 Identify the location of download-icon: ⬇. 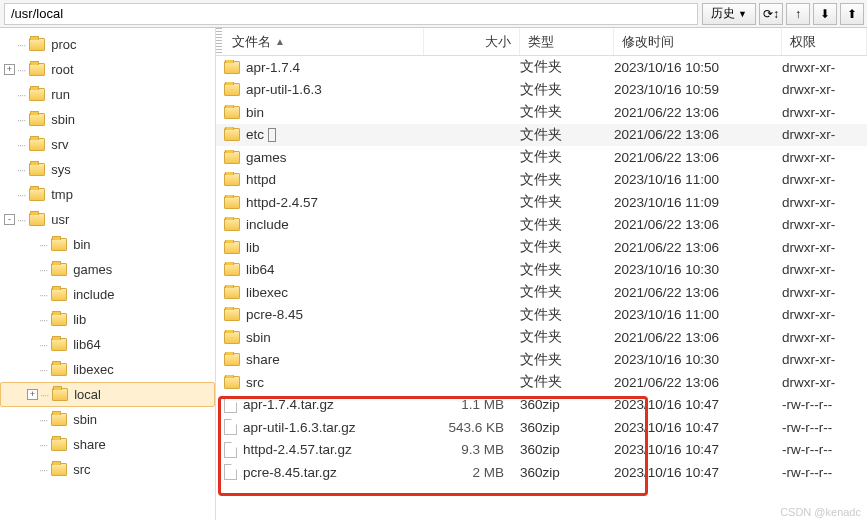
(825, 14).